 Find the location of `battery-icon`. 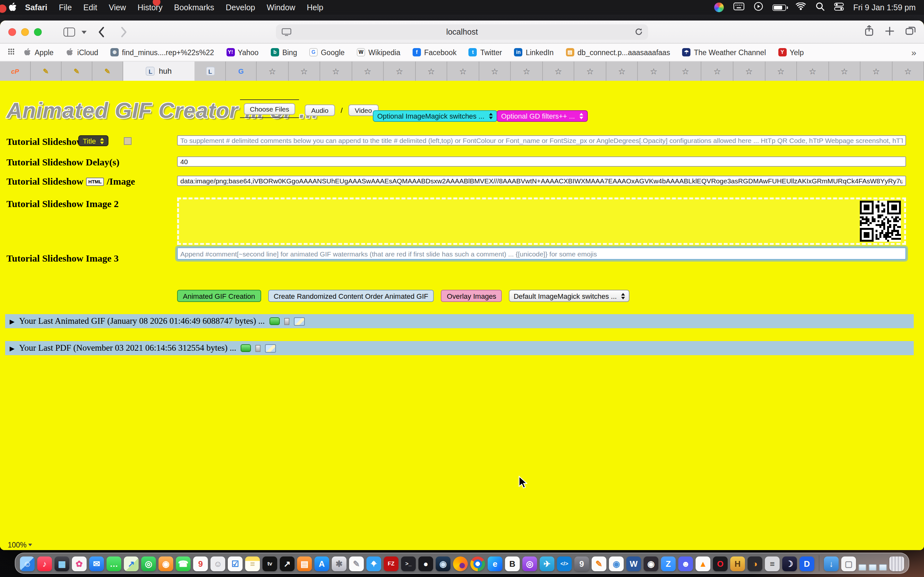

battery-icon is located at coordinates (779, 8).